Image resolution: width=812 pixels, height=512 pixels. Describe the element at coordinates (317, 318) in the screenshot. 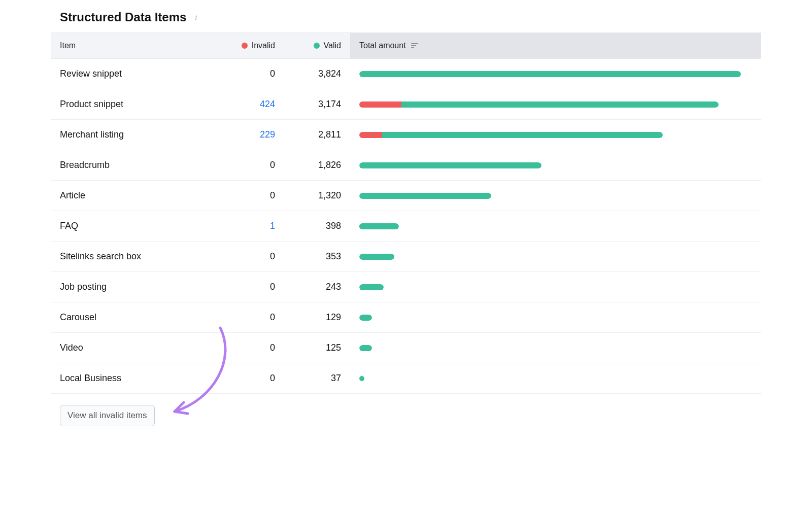

I see `valid-count: 129` at that location.